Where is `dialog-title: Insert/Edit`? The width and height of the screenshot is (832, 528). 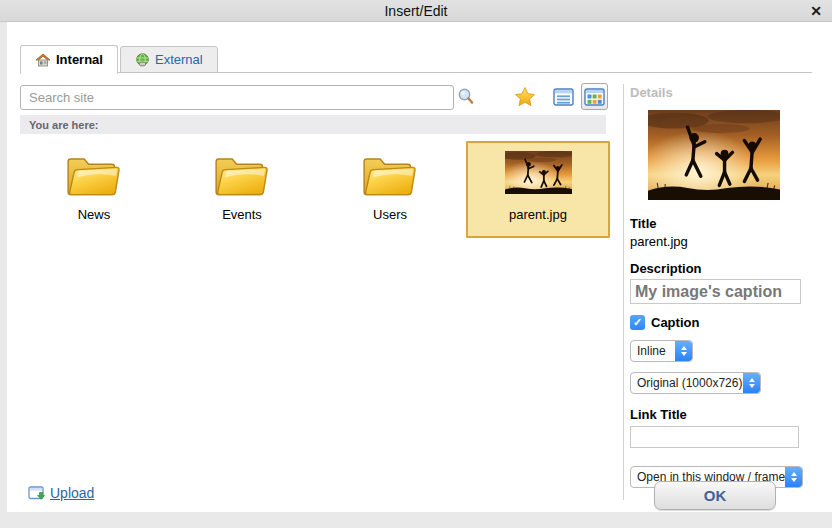 dialog-title: Insert/Edit is located at coordinates (416, 11).